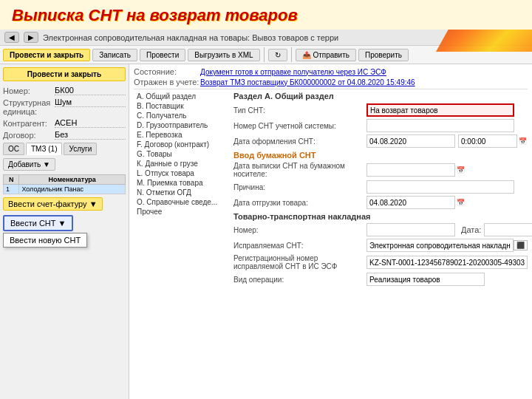  What do you see at coordinates (411, 141) in the screenshot?
I see `cnt-date-input` at bounding box center [411, 141].